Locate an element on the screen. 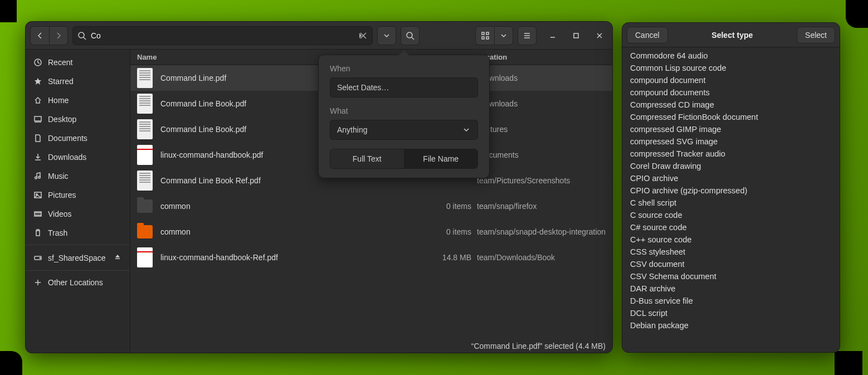  type-item: CSV document is located at coordinates (731, 264).